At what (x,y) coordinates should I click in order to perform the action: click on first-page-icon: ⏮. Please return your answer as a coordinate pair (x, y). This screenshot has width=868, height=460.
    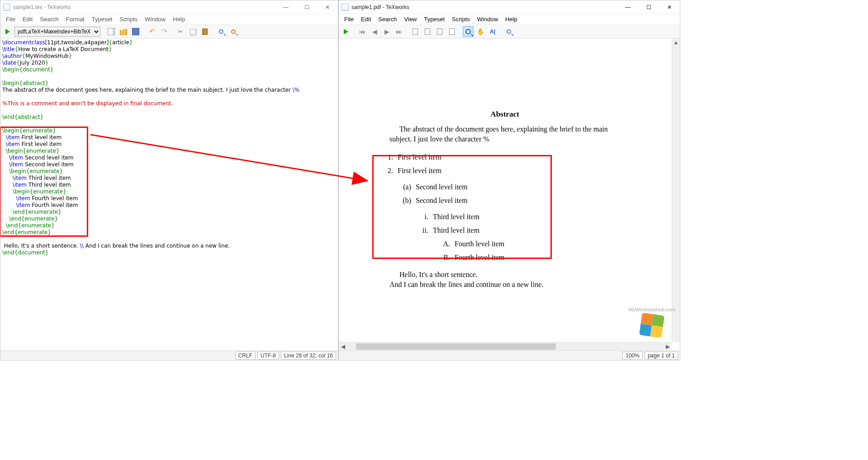
    Looking at the image, I should click on (362, 32).